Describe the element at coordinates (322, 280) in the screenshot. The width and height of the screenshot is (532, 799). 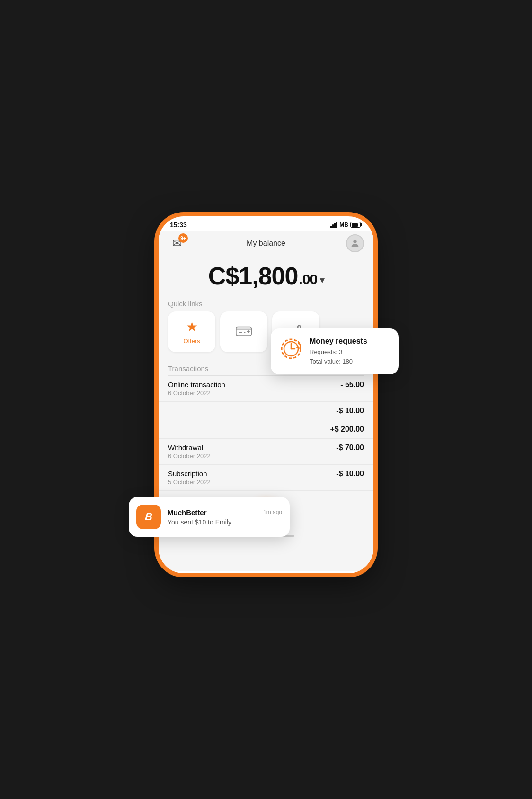
I see `balance-dropdown-icon: ▾` at that location.